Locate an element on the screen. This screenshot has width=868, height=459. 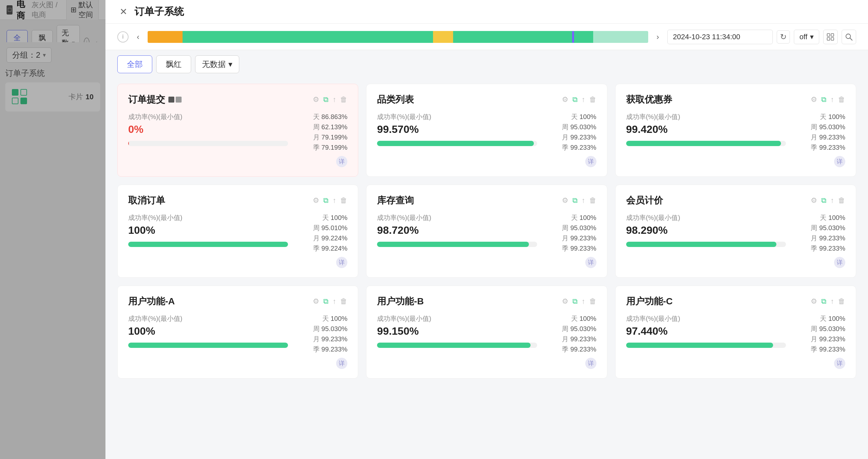
card-title-user-func-a: 用户功能-A is located at coordinates (152, 302).